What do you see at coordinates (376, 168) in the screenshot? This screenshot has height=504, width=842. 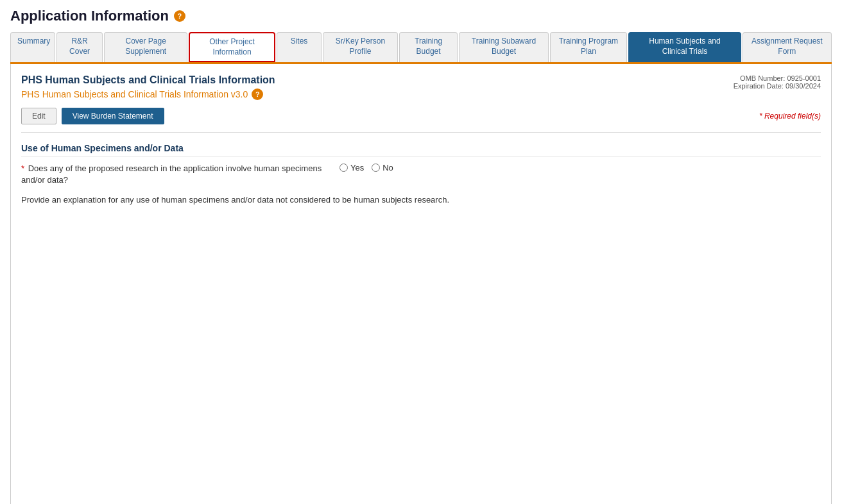 I see `question1-no-input` at bounding box center [376, 168].